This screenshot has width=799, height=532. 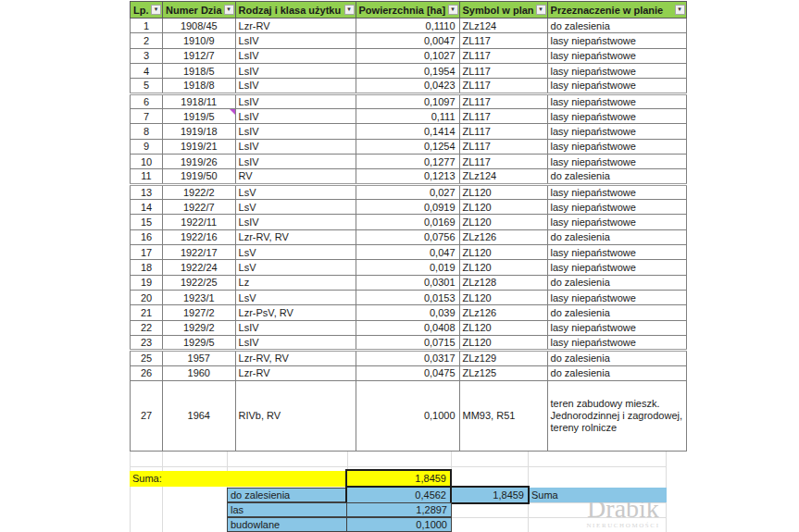 I want to click on cell-numer-dzialki: 1927/2, so click(x=200, y=313).